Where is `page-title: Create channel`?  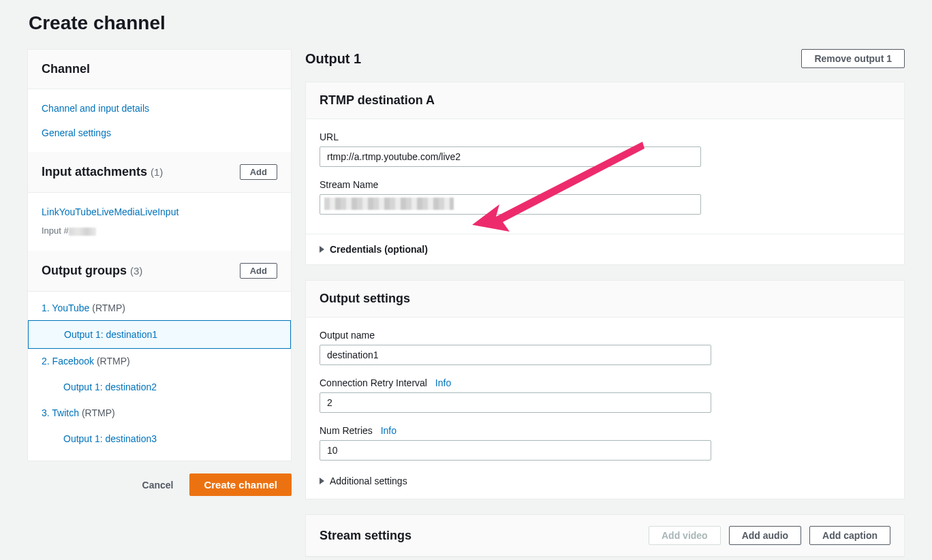 page-title: Create channel is located at coordinates (467, 25).